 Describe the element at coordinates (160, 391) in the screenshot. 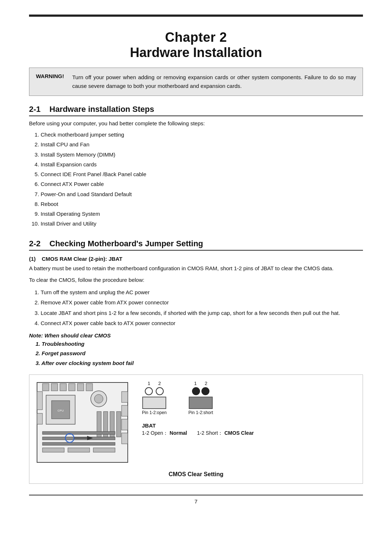

I see `pin-circle-2-open` at that location.